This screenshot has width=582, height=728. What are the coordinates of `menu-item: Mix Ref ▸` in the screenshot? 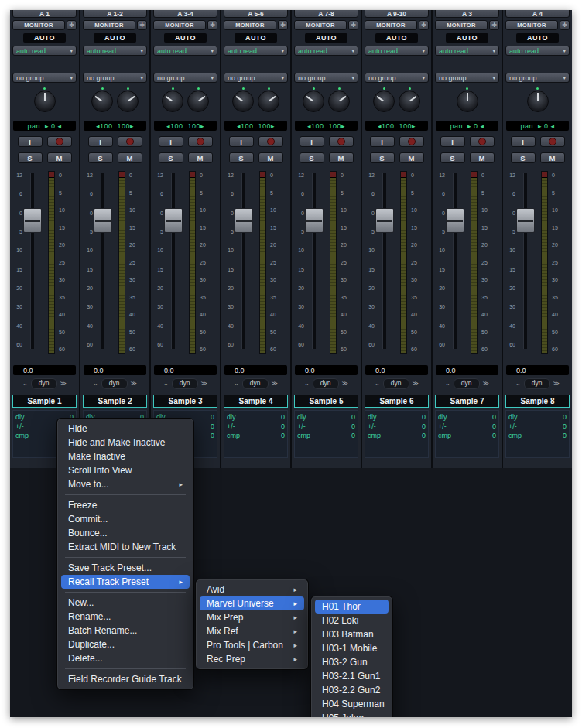 It's located at (252, 631).